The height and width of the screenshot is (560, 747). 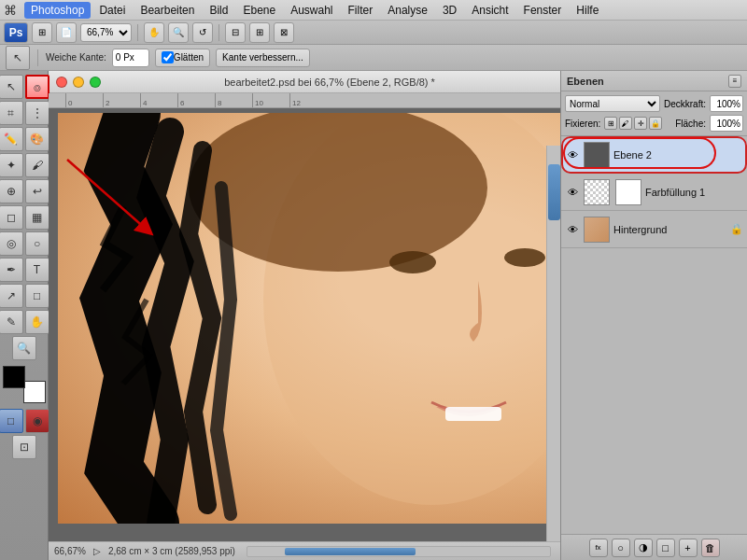 I want to click on path-selection-tool: ↗, so click(x=11, y=296).